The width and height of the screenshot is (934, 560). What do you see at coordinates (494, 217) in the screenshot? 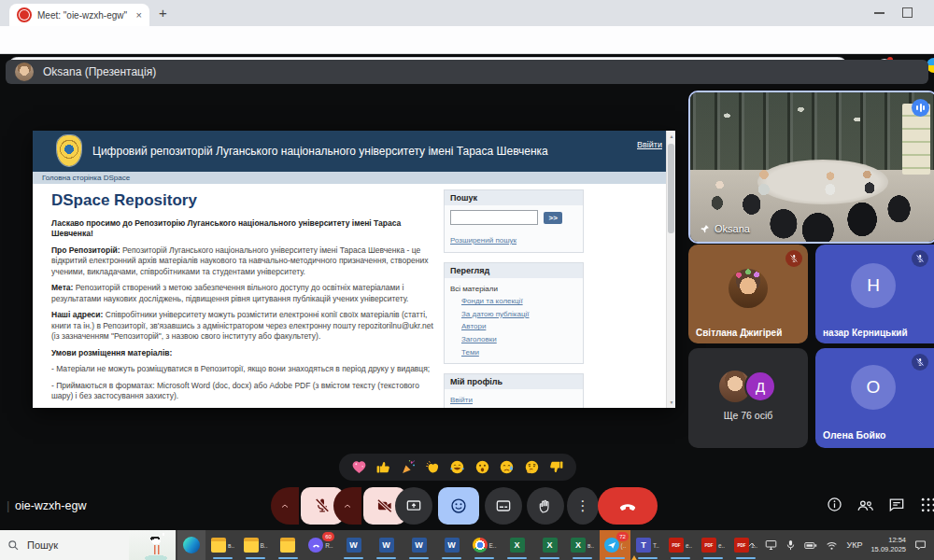
I see `search-input` at bounding box center [494, 217].